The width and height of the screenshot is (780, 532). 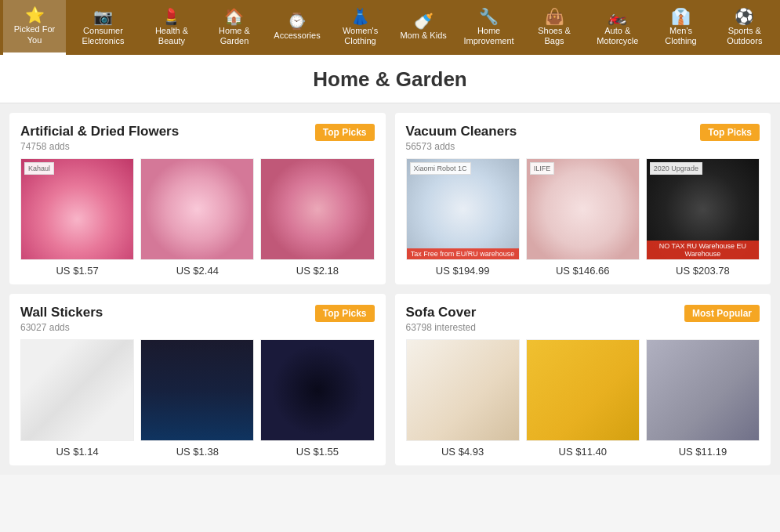 What do you see at coordinates (680, 16) in the screenshot?
I see `nav-icon-mens-clothing: 👔` at bounding box center [680, 16].